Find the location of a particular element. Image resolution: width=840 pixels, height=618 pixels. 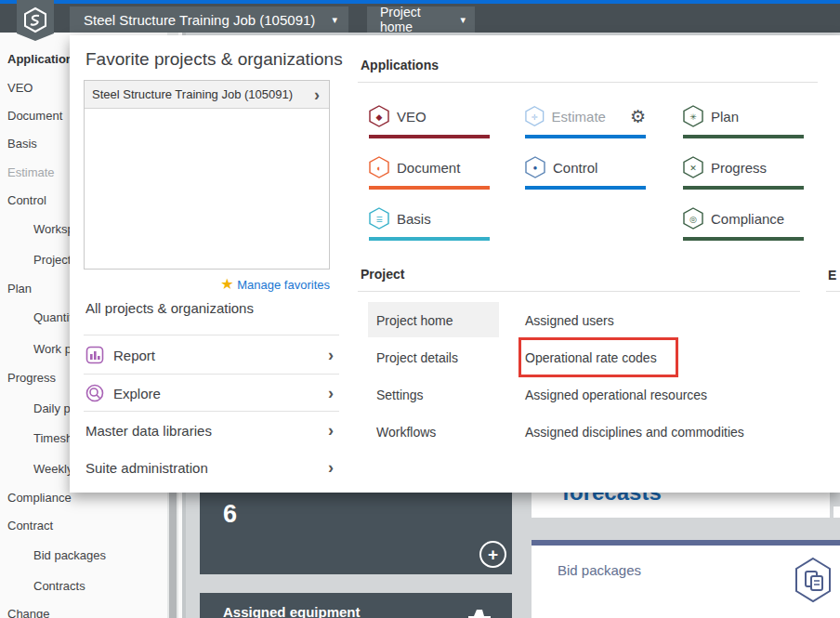

project-home-nav-label: Project home is located at coordinates (416, 20).